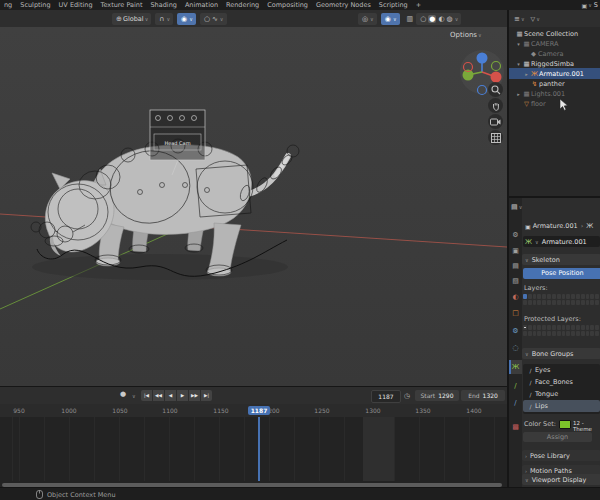 The image size is (600, 500). I want to click on grid-icon, so click(496, 138).